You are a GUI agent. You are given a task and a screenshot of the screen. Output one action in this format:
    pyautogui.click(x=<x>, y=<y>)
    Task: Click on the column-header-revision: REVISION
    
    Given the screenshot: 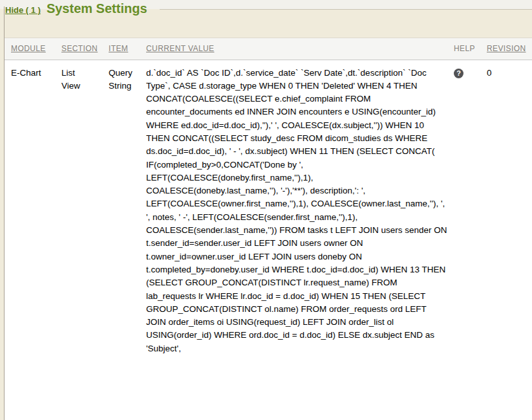 What is the action you would take?
    pyautogui.click(x=506, y=49)
    